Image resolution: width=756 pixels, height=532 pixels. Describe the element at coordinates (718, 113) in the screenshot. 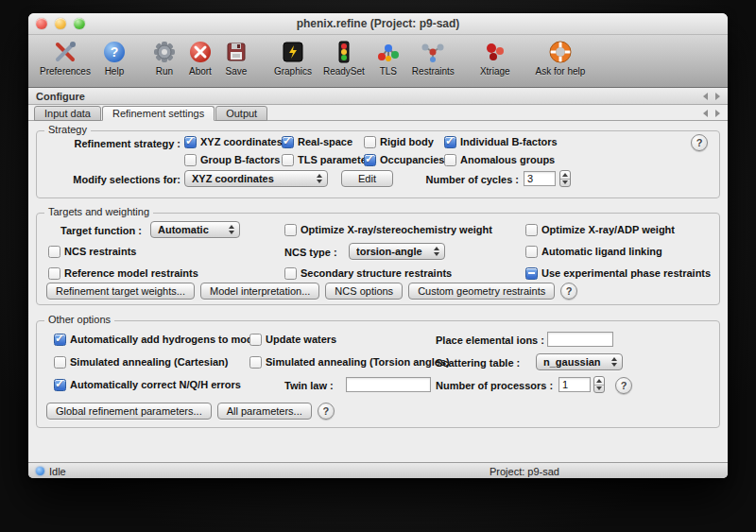

I see `tab-scroll-right-icon` at that location.